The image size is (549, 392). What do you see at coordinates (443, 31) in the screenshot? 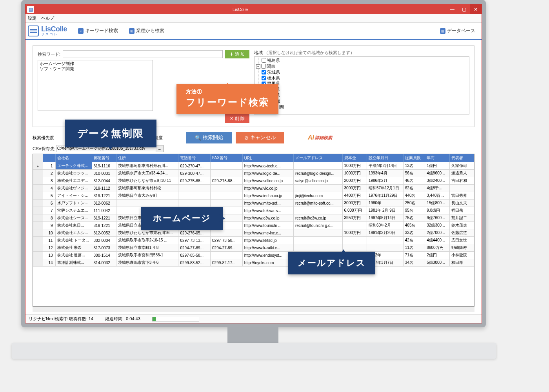
I see `database-icon: ▤` at bounding box center [443, 31].